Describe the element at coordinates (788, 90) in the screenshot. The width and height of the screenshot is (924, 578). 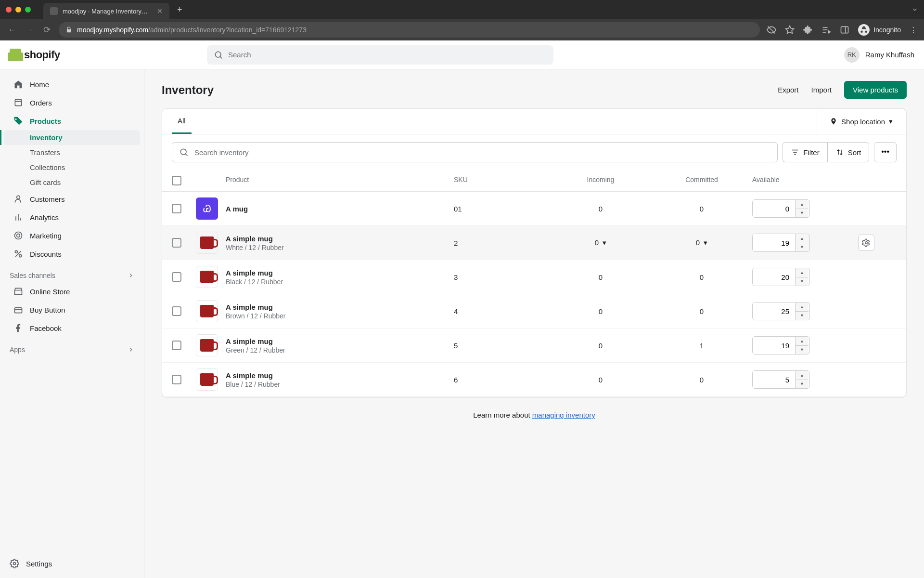
I see `export-button: Export` at that location.